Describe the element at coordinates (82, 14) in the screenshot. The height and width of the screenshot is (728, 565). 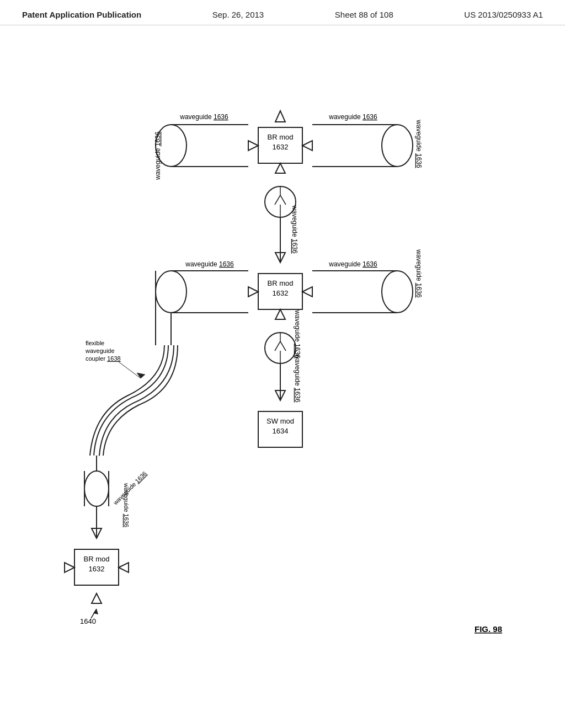
I see `publication-type: Patent Application Publication` at that location.